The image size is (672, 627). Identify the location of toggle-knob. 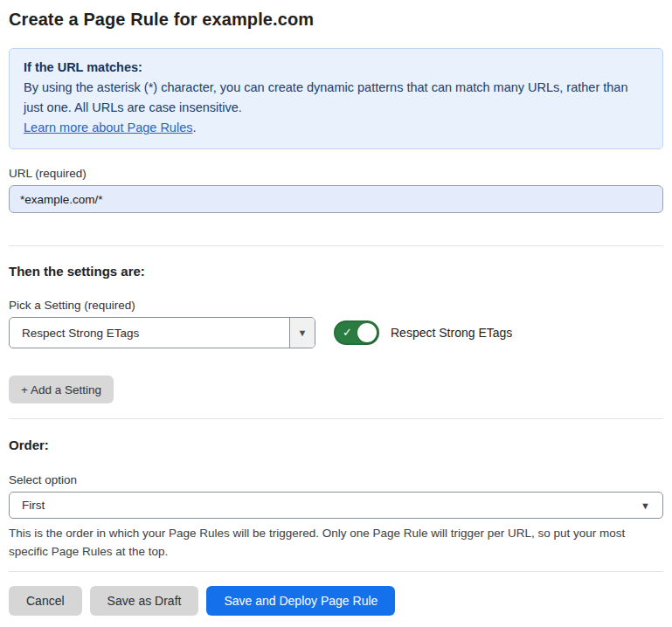
(367, 333).